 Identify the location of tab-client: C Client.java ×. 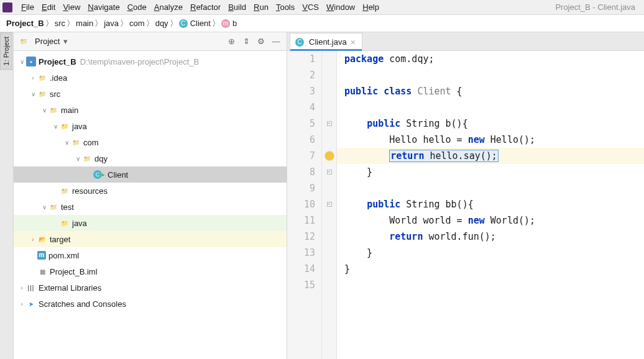
(326, 42).